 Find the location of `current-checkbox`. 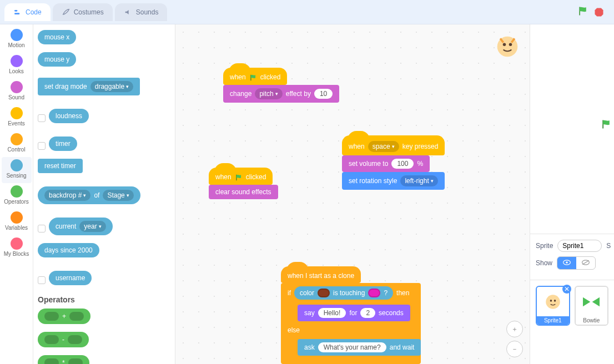

current-checkbox is located at coordinates (42, 229).